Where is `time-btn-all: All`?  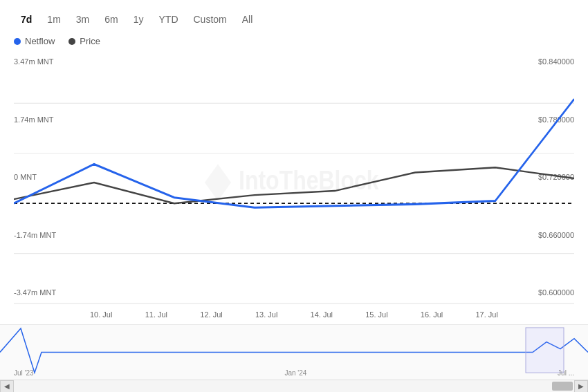 time-btn-all: All is located at coordinates (248, 19).